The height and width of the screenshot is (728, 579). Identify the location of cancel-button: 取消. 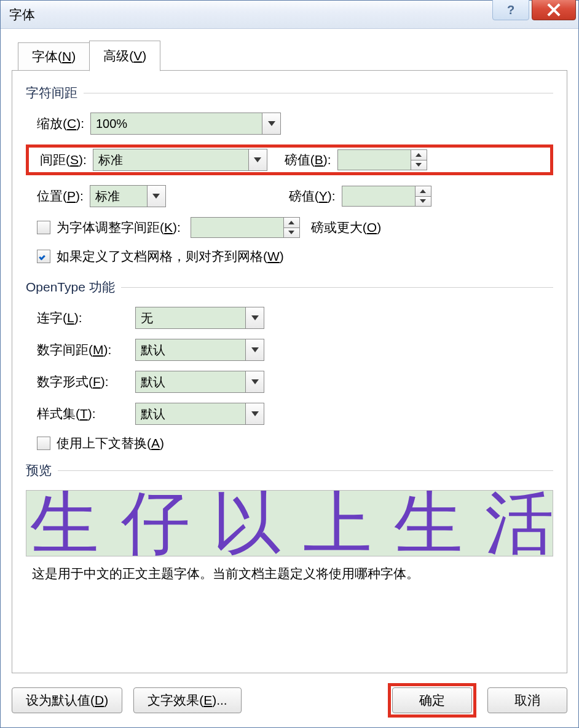
(527, 700).